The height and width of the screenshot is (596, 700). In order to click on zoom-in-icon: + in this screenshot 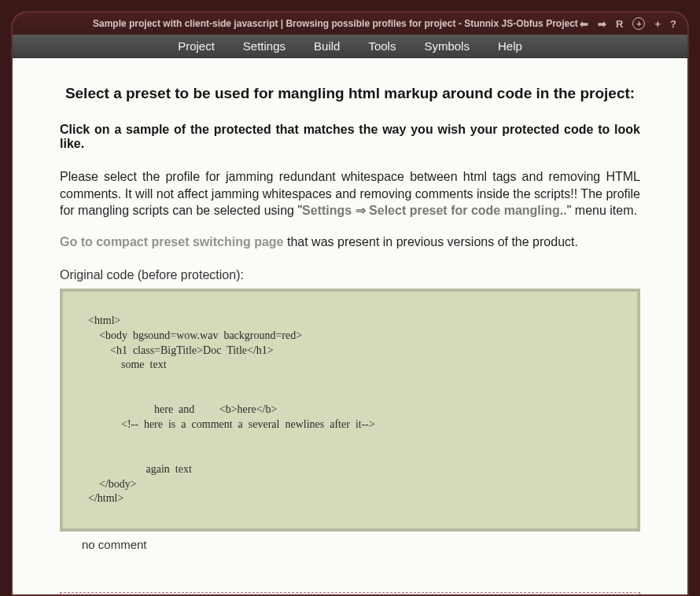, I will do `click(639, 24)`.